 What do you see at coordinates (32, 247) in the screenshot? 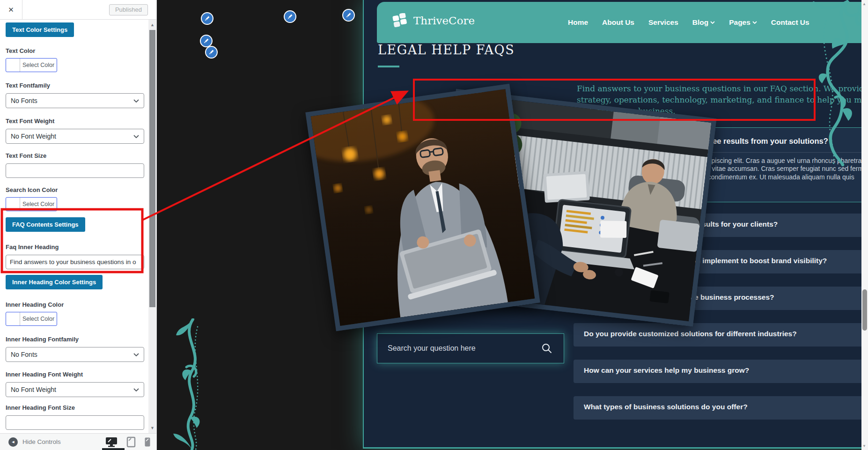
I see `faq-inner-heading-label: Faq Inner Heading` at bounding box center [32, 247].